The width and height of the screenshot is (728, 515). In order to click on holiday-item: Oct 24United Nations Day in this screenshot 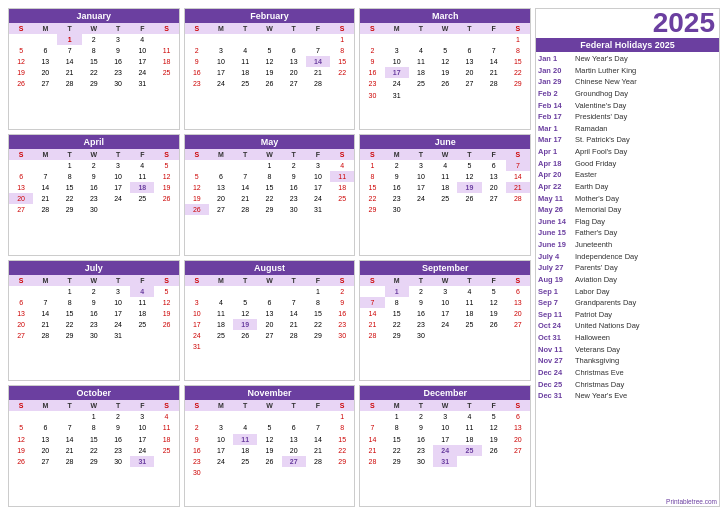, I will do `click(628, 326)`.